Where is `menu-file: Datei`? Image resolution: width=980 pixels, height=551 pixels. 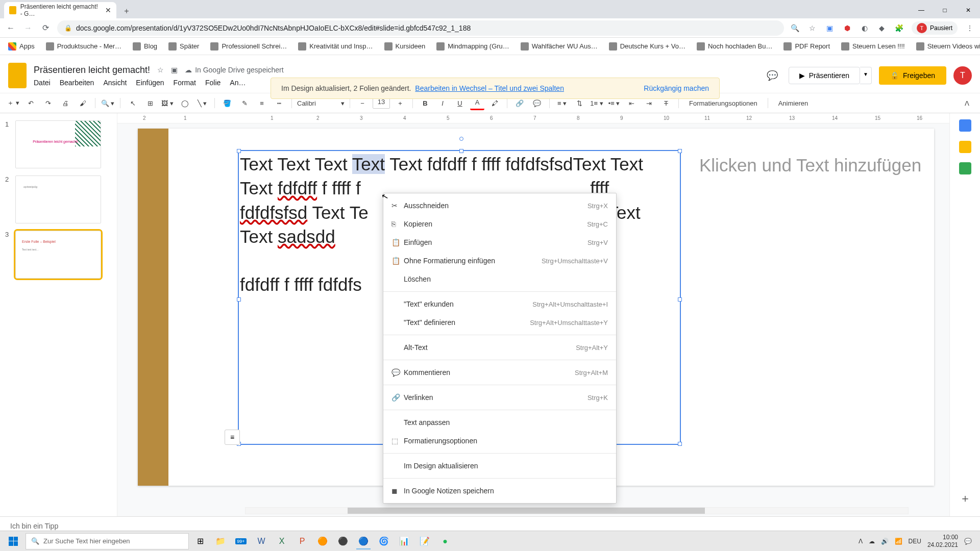
menu-file: Datei is located at coordinates (42, 83).